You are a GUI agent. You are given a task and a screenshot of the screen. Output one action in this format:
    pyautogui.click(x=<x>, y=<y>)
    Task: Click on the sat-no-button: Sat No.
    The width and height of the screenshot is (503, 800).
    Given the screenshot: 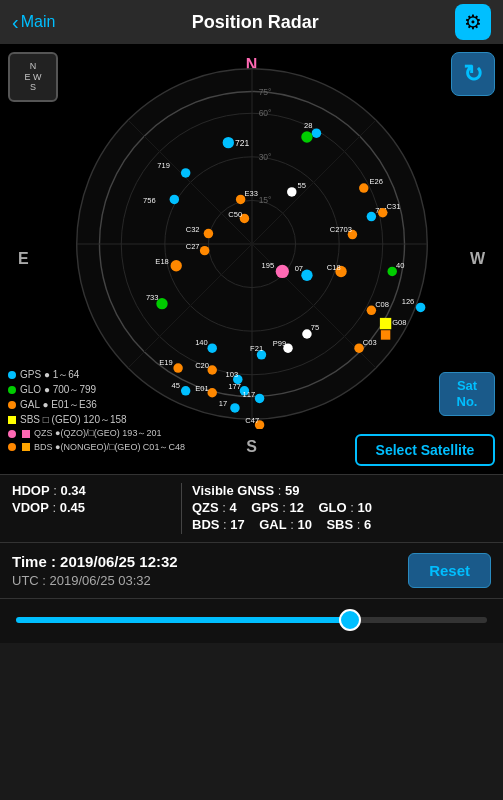 What is the action you would take?
    pyautogui.click(x=467, y=394)
    